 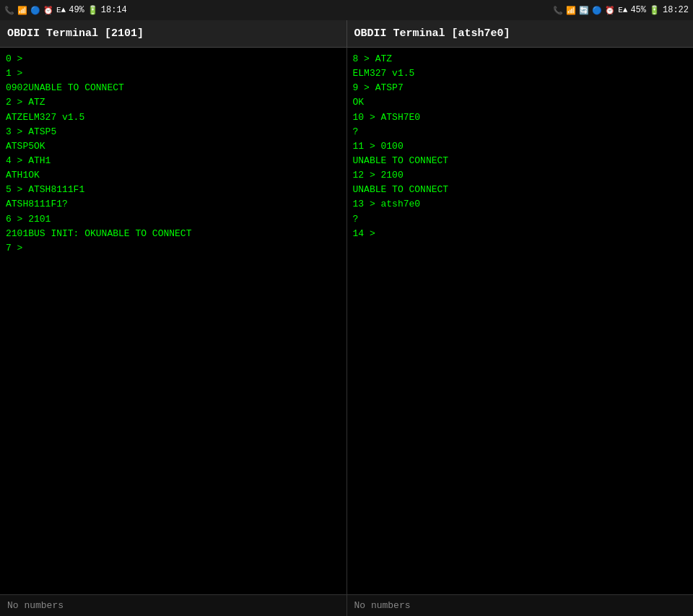 What do you see at coordinates (622, 10) in the screenshot?
I see `signal-icon-right: E▲` at bounding box center [622, 10].